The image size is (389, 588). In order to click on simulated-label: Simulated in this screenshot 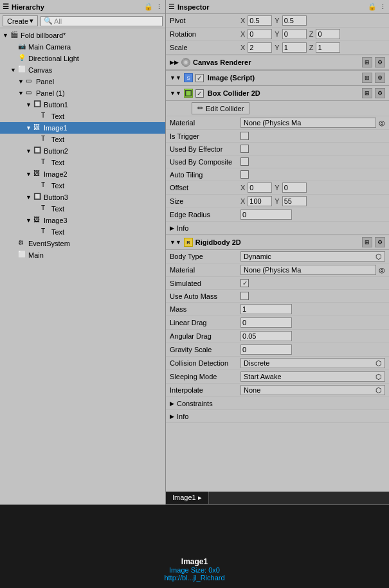, I will do `click(205, 283)`.